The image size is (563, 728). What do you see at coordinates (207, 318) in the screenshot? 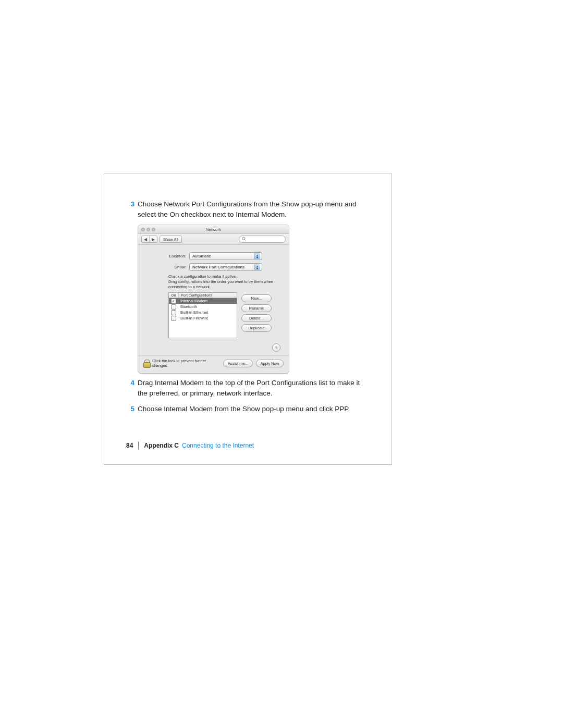
I see `row-label: Built-in FireWire` at bounding box center [207, 318].